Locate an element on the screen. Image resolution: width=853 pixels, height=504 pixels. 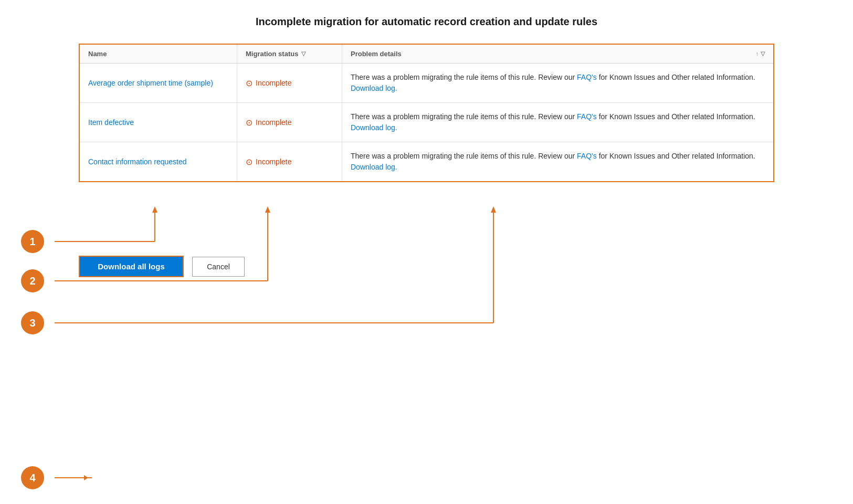
status-label-2: Incomplete is located at coordinates (273, 122).